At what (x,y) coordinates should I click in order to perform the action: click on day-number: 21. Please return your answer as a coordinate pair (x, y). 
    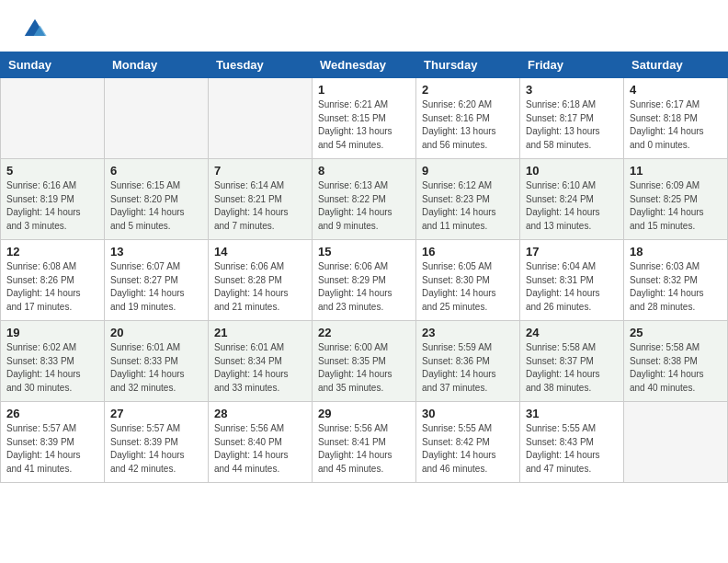
    Looking at the image, I should click on (260, 333).